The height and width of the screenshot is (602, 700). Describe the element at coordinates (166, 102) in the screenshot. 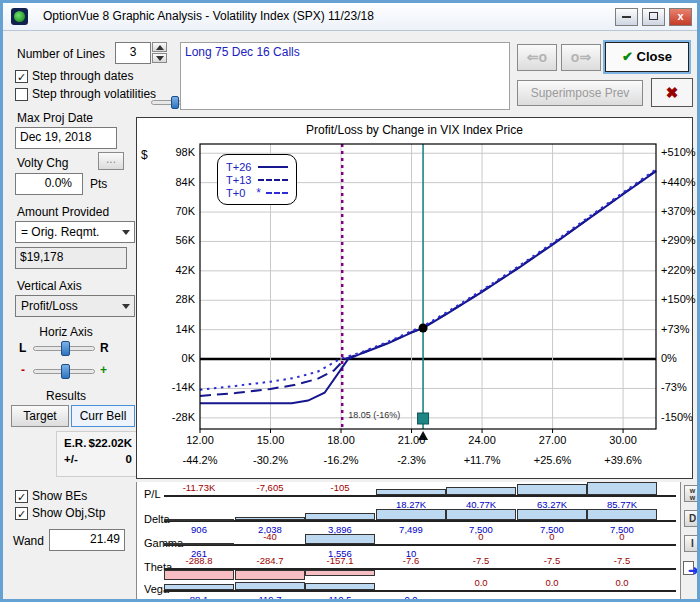

I see `date-step-slider` at that location.